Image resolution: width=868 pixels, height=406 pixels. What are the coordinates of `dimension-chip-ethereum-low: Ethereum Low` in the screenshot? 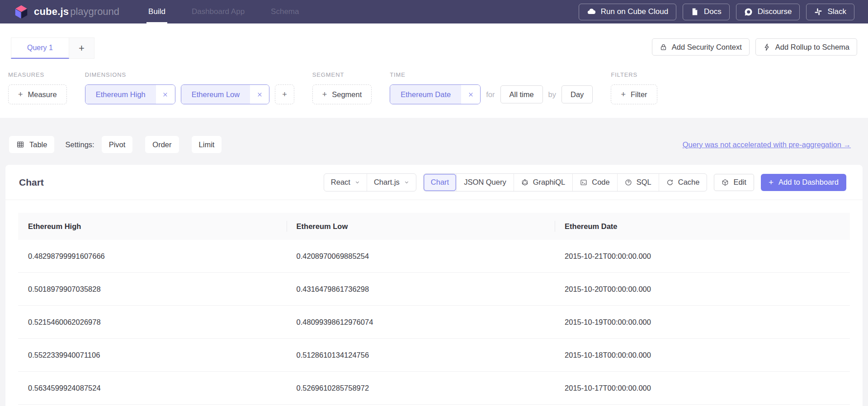 It's located at (225, 94).